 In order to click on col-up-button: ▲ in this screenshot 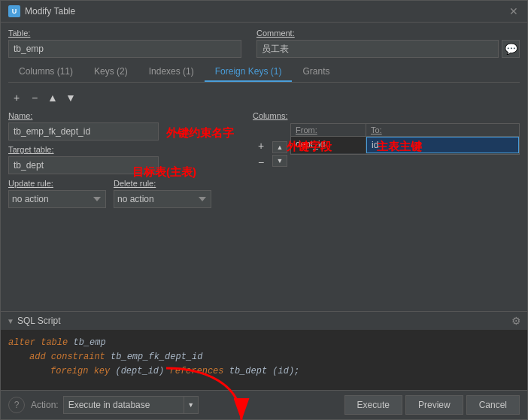, I will do `click(280, 147)`.